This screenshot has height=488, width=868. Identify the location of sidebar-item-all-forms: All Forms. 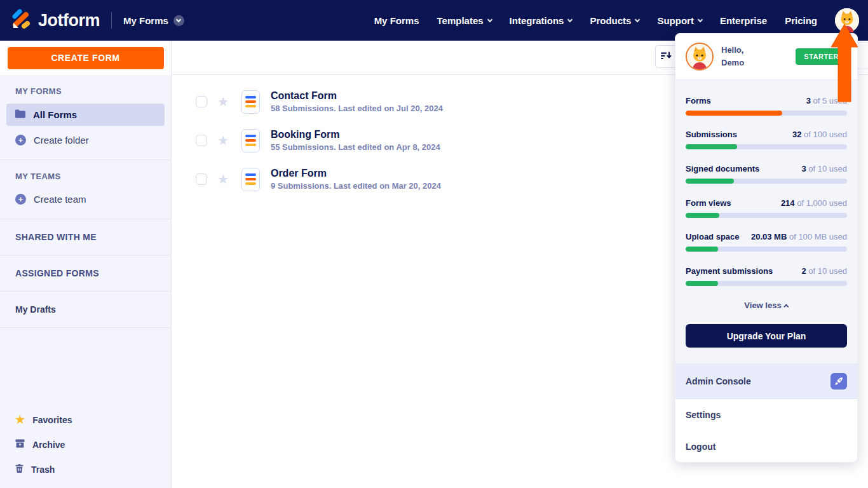
(85, 114).